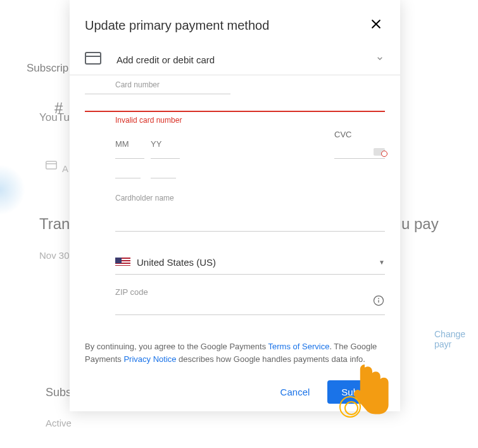  What do you see at coordinates (360, 153) in the screenshot?
I see `cvc-input` at bounding box center [360, 153].